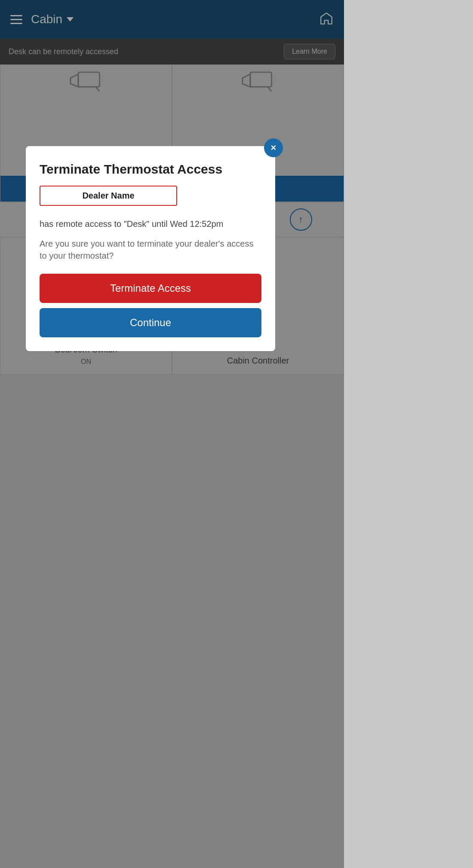  Describe the element at coordinates (150, 288) in the screenshot. I see `terminate-access-button: Terminate Access` at that location.